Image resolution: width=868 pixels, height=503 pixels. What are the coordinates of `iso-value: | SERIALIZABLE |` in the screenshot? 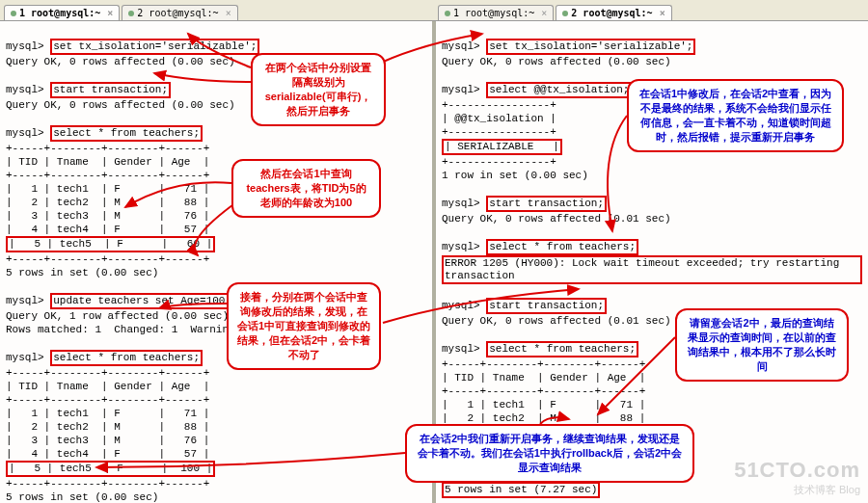 It's located at (502, 146).